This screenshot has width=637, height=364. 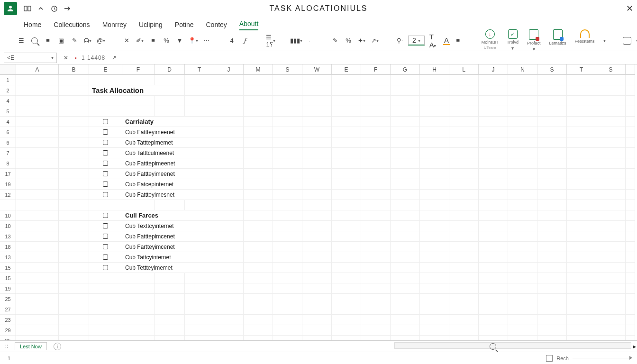 What do you see at coordinates (138, 70) in the screenshot?
I see `column-header: F` at bounding box center [138, 70].